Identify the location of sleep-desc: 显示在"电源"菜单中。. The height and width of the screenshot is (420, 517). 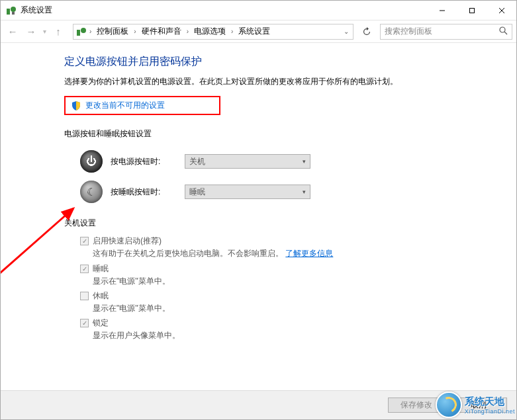
(297, 281).